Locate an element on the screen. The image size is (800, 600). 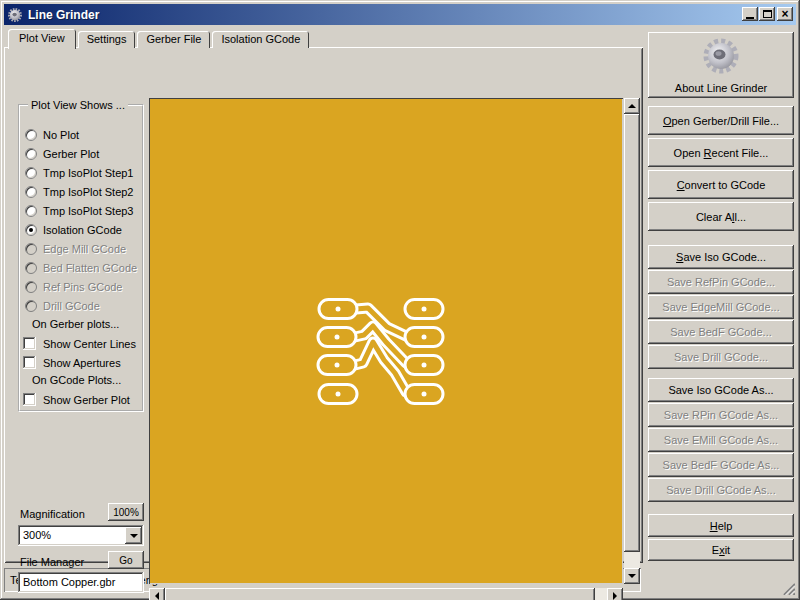
clear-all-button: Clear All... is located at coordinates (721, 216).